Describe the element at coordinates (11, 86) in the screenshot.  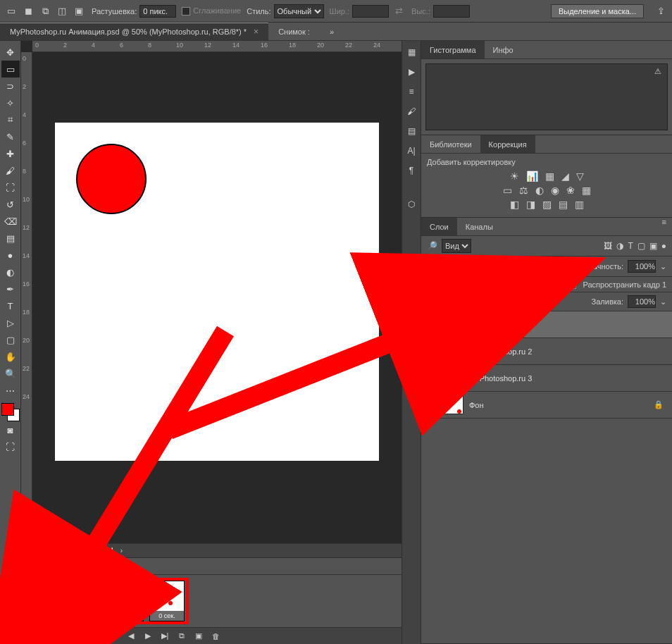
I see `lasso-tool: ⊃` at that location.